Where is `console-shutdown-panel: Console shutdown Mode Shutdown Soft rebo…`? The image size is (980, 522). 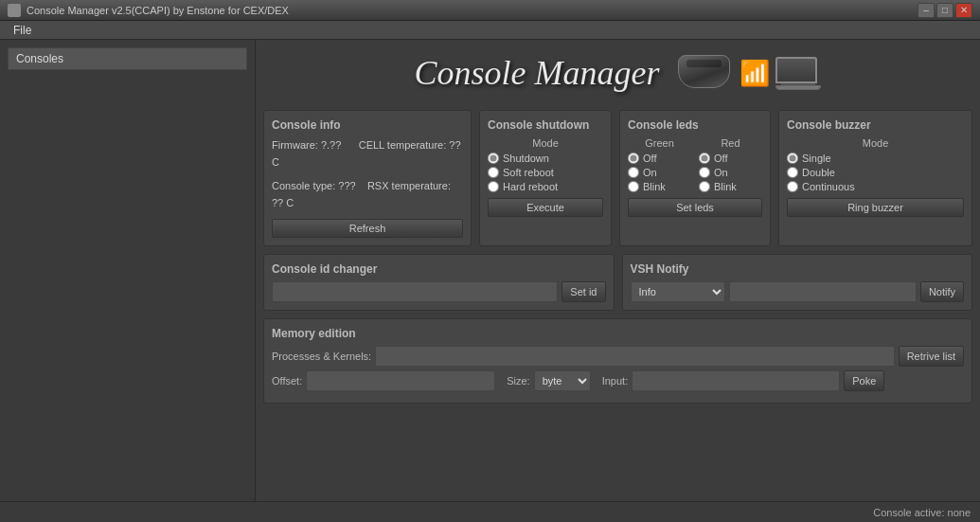
console-shutdown-panel: Console shutdown Mode Shutdown Soft rebo… is located at coordinates (545, 178).